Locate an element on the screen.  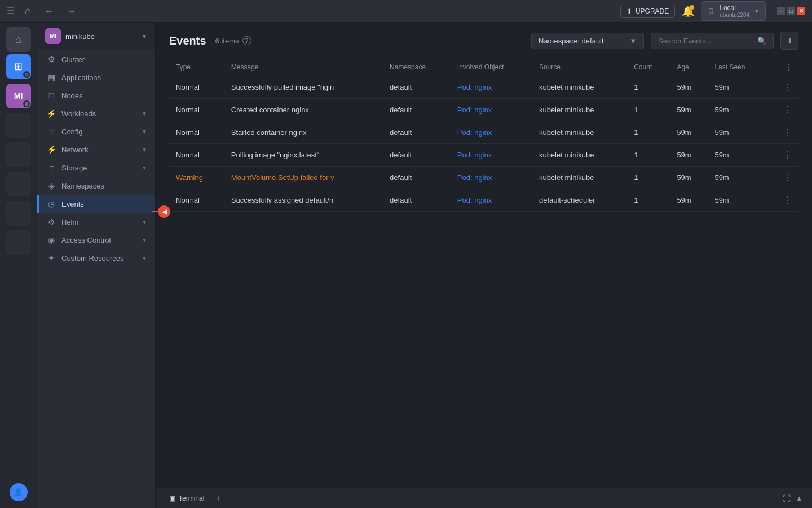
cell-namespace: default is located at coordinates (417, 155).